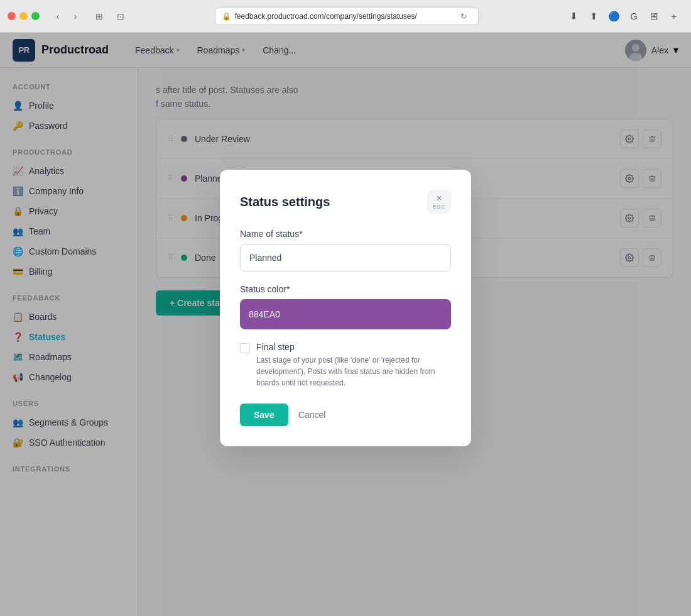  Describe the element at coordinates (654, 16) in the screenshot. I see `new-tab-button: ⊞` at that location.